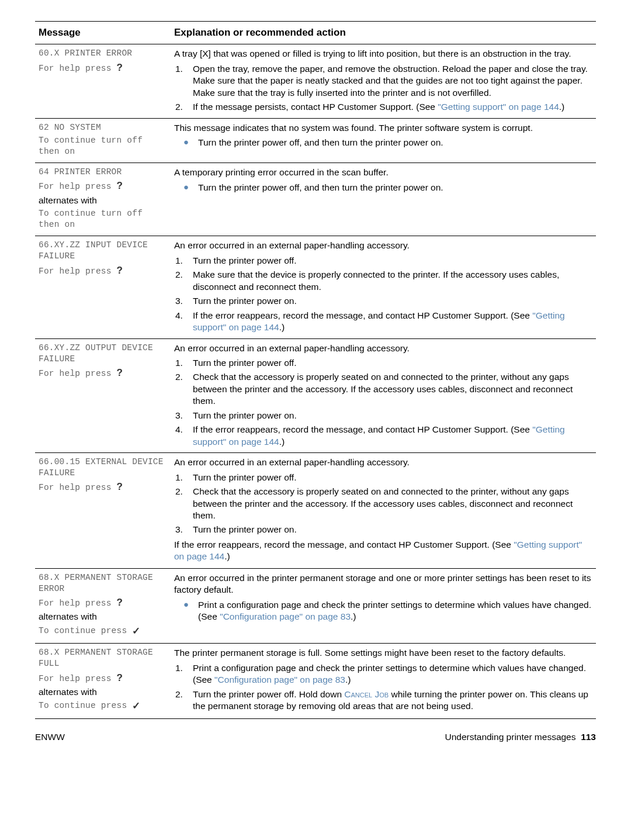  I want to click on printer-message-text: 66.00.15 EXTERNAL DEVICE FAILURE, so click(103, 468).